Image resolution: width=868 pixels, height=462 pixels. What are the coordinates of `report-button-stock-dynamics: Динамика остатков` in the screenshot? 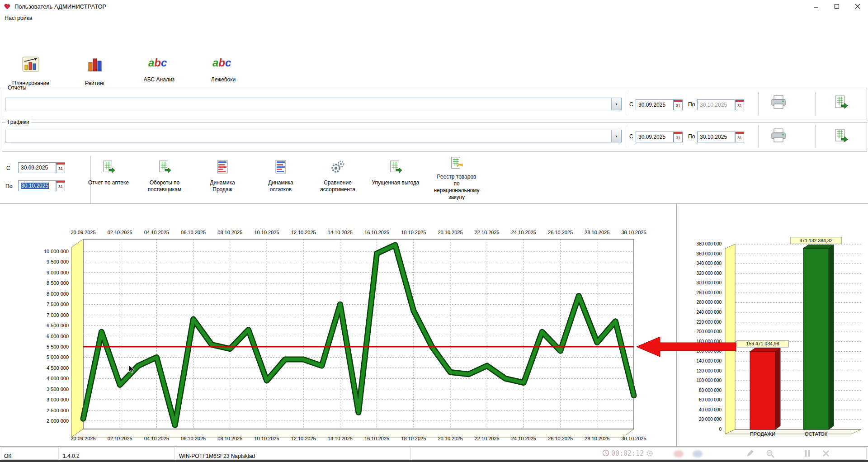 It's located at (281, 176).